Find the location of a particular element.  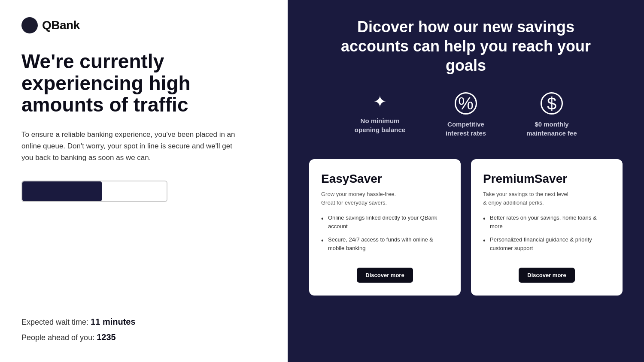

feature-item-1: % Competitiveinterest rates is located at coordinates (466, 115).